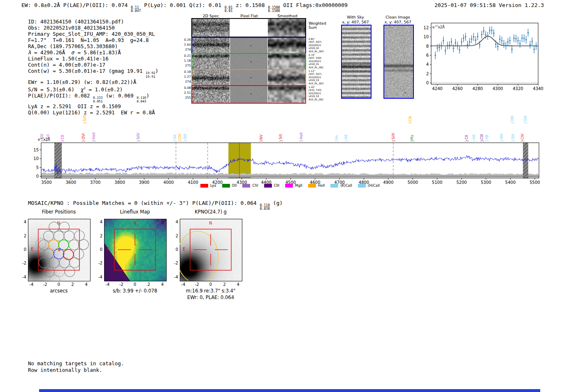 Image resolution: width=576 pixels, height=392 pixels. I want to click on tick-label: 4, so click(427, 64).